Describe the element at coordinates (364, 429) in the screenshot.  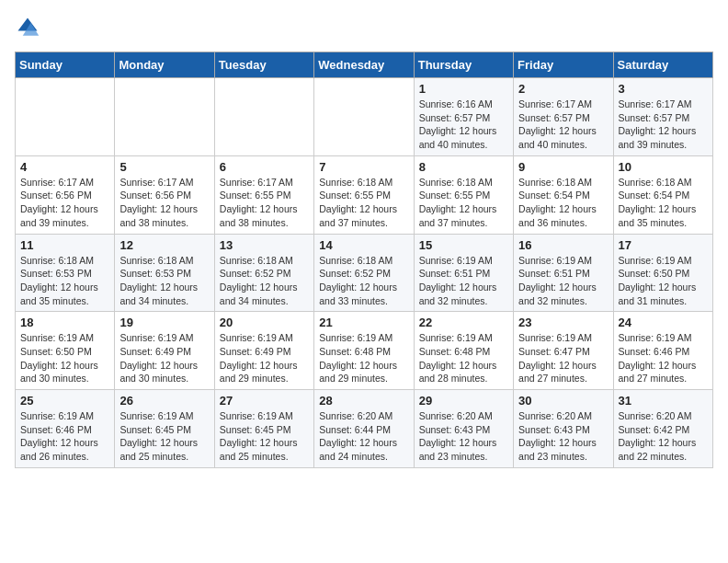
I see `calendar-cell: 28Sunrise: 6:20 AM Sunset: 6:44 PM Dayli…` at that location.